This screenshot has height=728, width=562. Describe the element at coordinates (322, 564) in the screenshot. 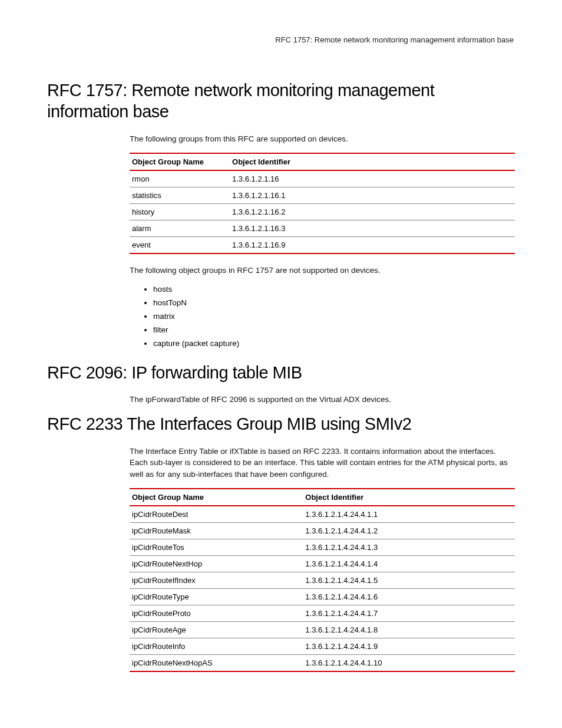

I see `table-row: ipCidrRouteNextHop1.3.6.1.2.1.4.24.4.1.4` at that location.